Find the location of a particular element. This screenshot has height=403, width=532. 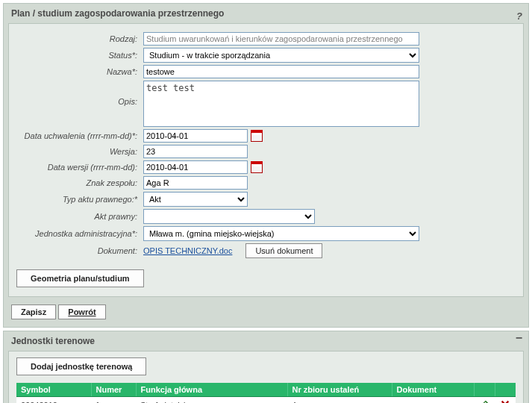

field-nazwa is located at coordinates (281, 72).